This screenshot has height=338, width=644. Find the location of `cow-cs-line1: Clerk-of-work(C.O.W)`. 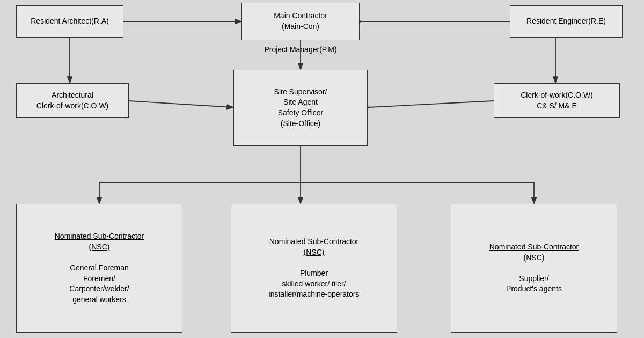

cow-cs-line1: Clerk-of-work(C.O.W) is located at coordinates (557, 95).